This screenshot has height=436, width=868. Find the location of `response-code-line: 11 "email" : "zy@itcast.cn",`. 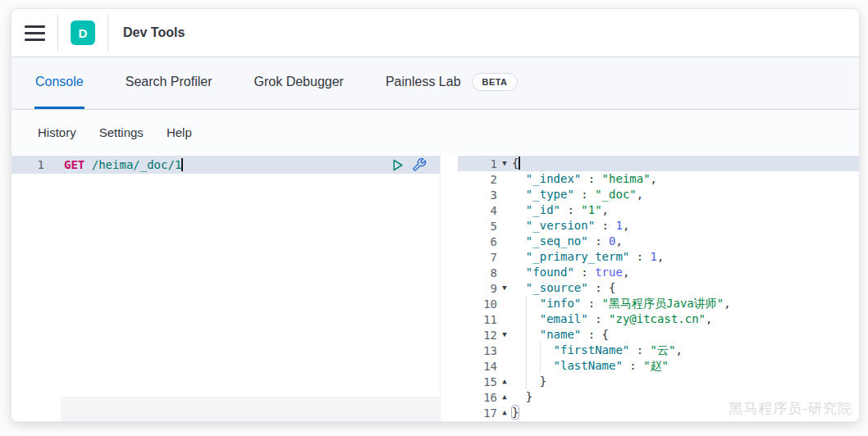

response-code-line: 11 "email" : "zy@itcast.cn", is located at coordinates (658, 320).